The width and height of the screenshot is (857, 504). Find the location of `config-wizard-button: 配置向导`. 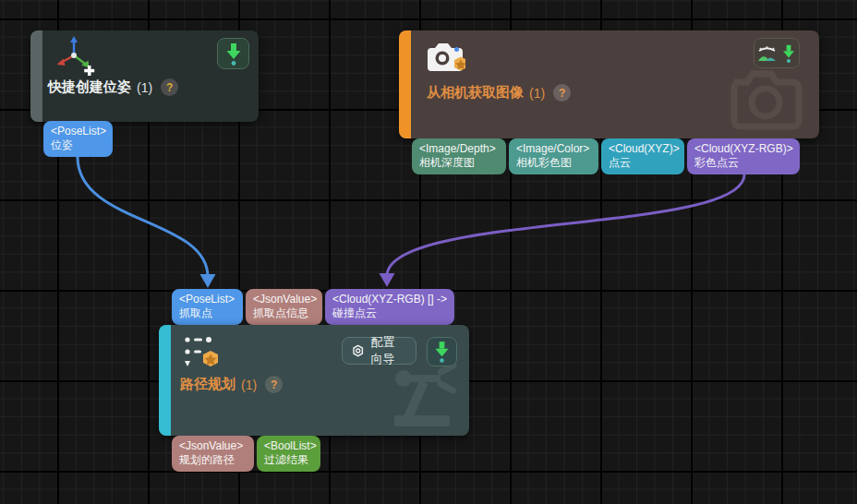

config-wizard-button: 配置向导 is located at coordinates (379, 351).